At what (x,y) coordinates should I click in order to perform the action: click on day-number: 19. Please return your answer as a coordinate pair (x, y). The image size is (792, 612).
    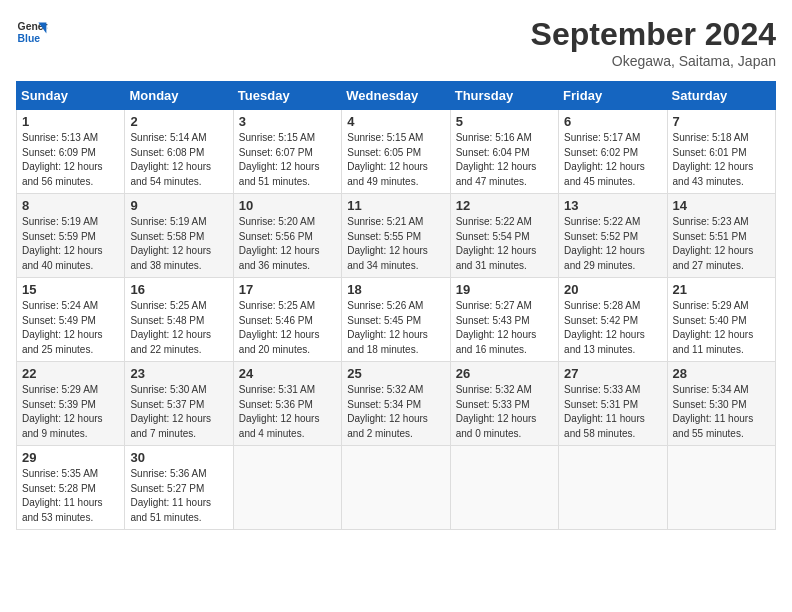
    Looking at the image, I should click on (504, 290).